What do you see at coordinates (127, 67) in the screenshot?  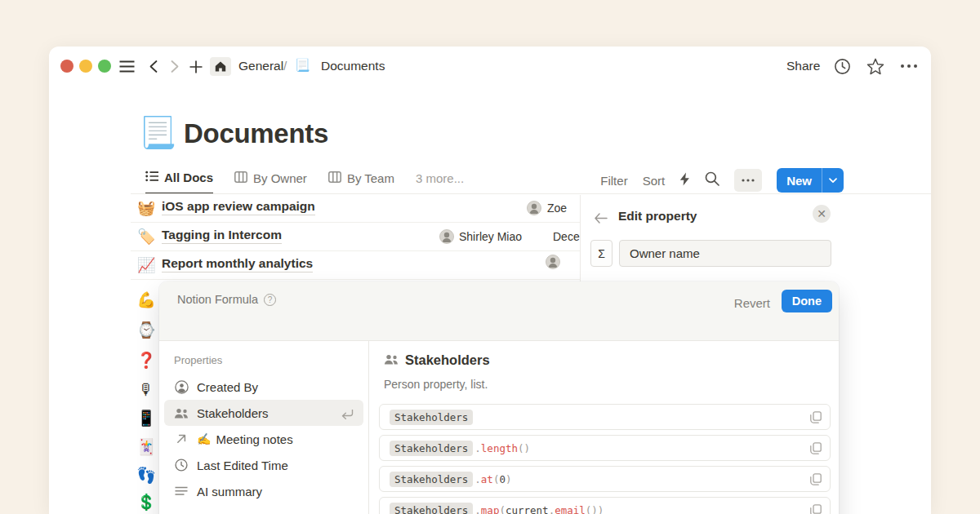 I see `sidebar-menu-icon` at bounding box center [127, 67].